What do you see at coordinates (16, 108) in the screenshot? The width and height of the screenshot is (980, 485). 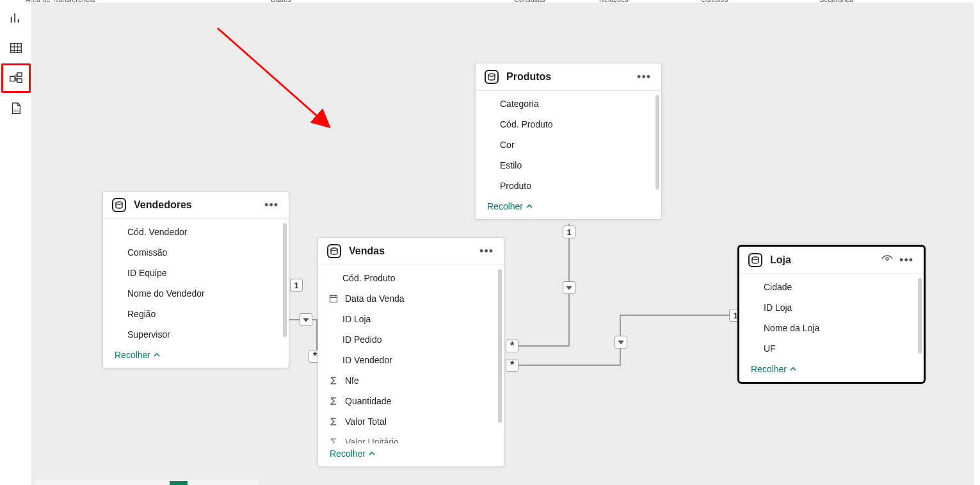 I see `dax-icon: DAX` at bounding box center [16, 108].